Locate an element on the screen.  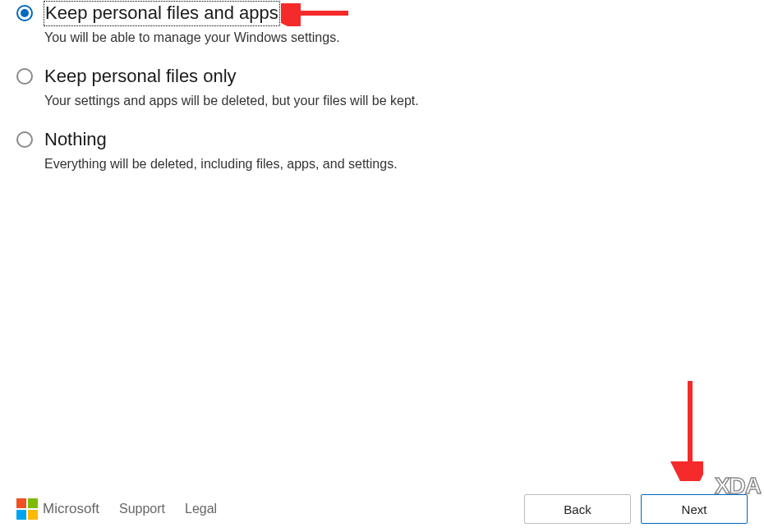
footer-buttons: Back Next is located at coordinates (636, 509).